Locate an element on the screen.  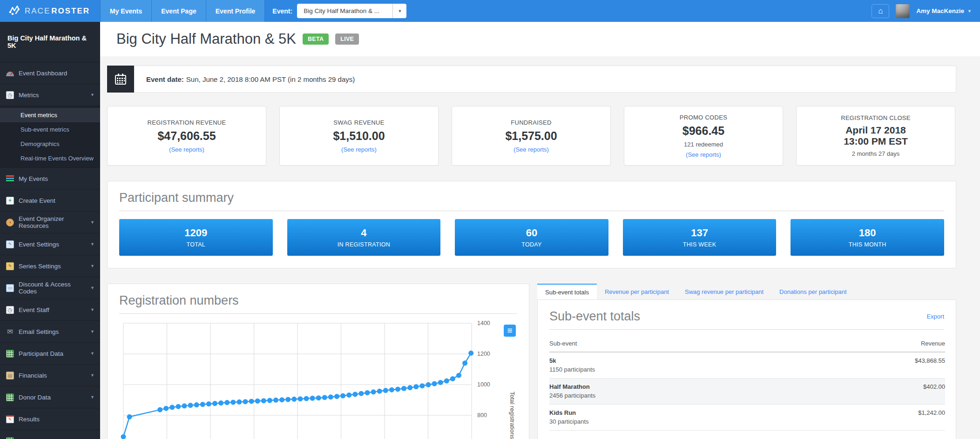
sidebar-item-discount-access-codes: Discount & Access Codes is located at coordinates (50, 288).